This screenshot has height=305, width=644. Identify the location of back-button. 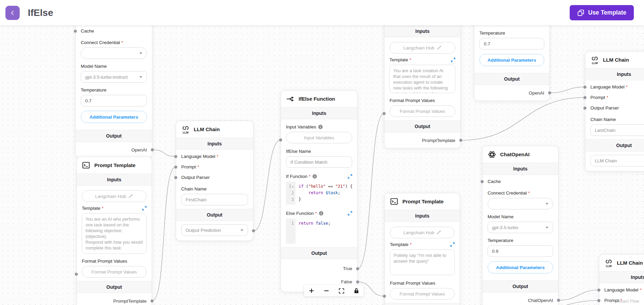
(13, 13).